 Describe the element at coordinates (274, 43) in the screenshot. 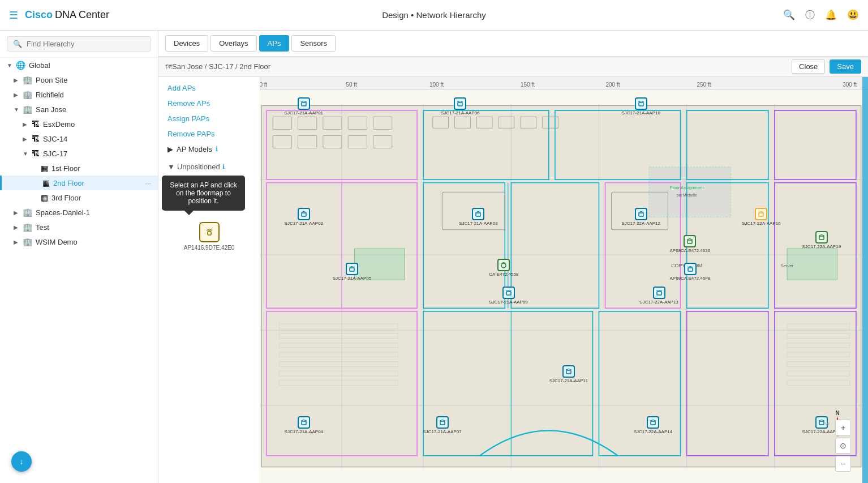

I see `tab-aps: APs` at that location.